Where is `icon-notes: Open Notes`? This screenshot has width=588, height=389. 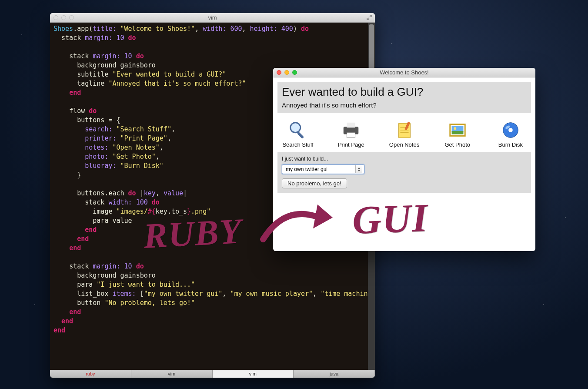 icon-notes: Open Notes is located at coordinates (404, 134).